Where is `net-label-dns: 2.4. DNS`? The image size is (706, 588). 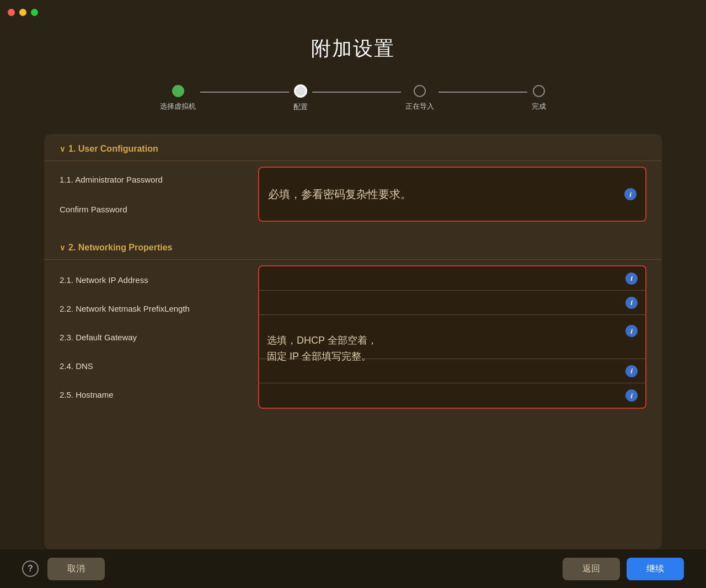
net-label-dns: 2.4. DNS is located at coordinates (153, 366).